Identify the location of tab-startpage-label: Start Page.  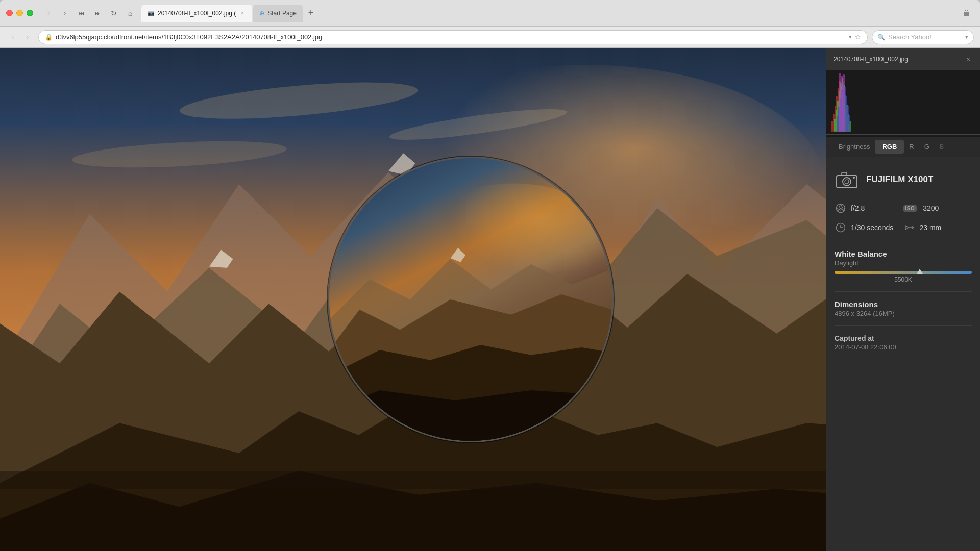
(282, 13).